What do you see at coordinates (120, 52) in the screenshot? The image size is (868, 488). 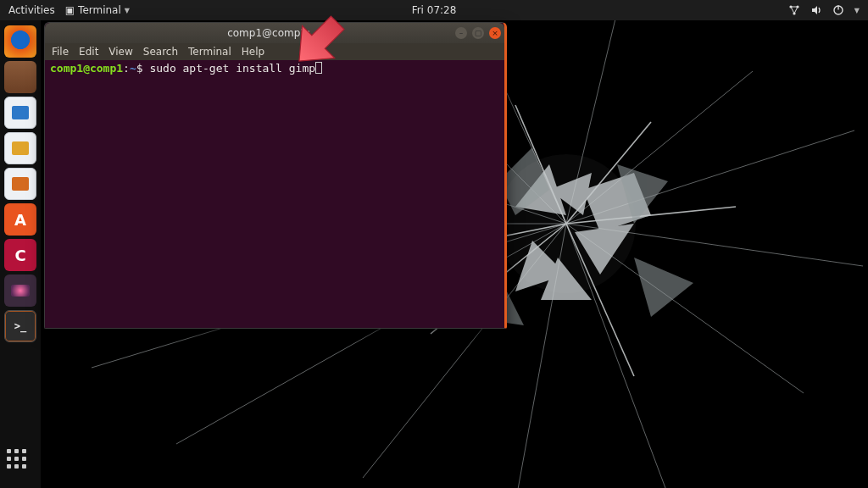 I see `menu-view: View` at bounding box center [120, 52].